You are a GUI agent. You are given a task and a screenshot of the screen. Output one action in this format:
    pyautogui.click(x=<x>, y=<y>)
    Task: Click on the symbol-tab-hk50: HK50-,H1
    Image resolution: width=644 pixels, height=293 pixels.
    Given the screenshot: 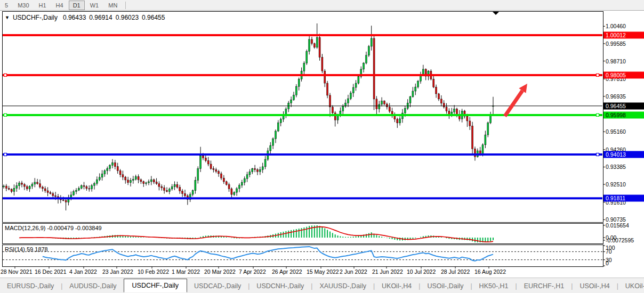 What is the action you would take?
    pyautogui.click(x=494, y=286)
    